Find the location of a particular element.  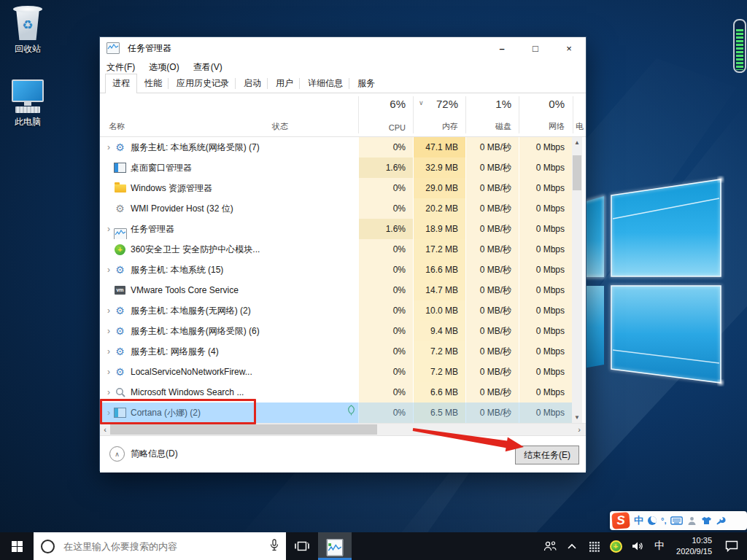

process-mem: 7.2 MB is located at coordinates (439, 372).